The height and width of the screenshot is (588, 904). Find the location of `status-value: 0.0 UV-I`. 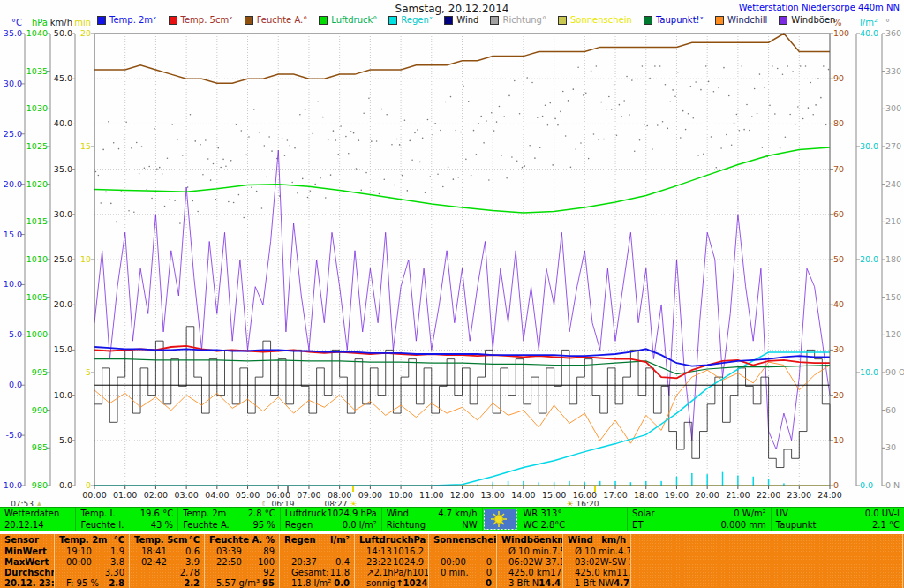

status-value: 0.0 UV-I is located at coordinates (883, 514).